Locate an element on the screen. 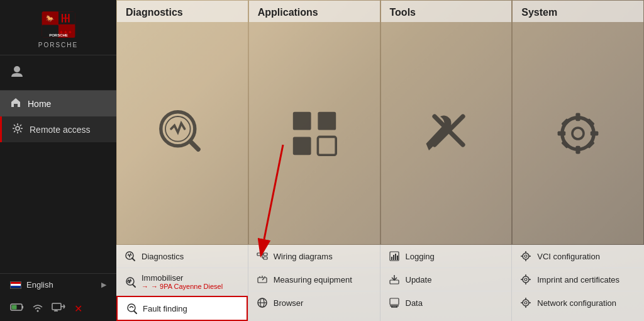  battery-icon is located at coordinates (17, 308).